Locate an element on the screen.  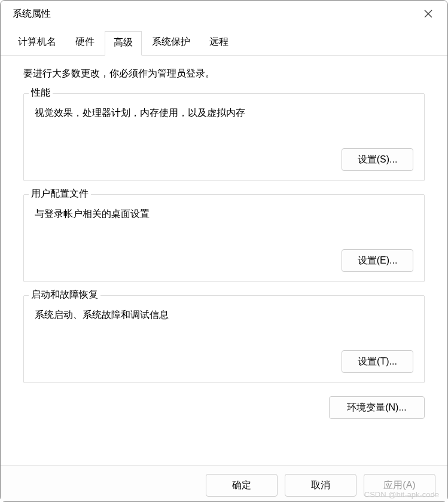
env-button-row: 环境变量(N)... is located at coordinates (224, 408).